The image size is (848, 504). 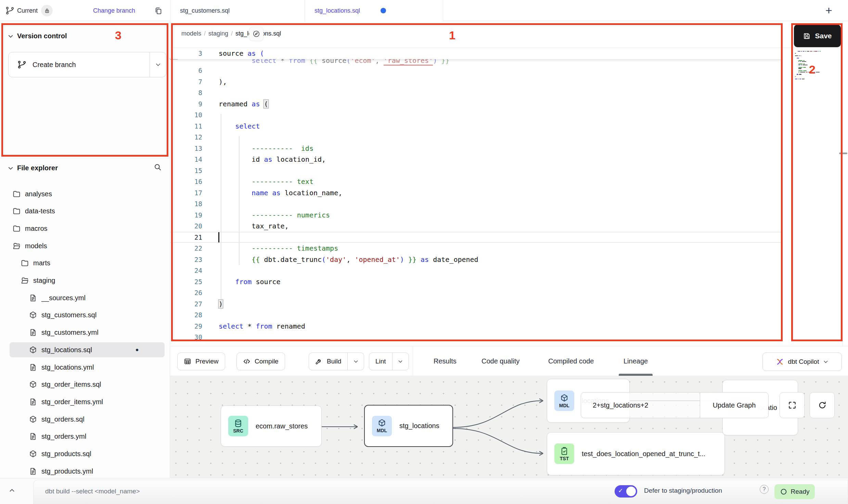 I want to click on code-line-21: 21, so click(x=476, y=237).